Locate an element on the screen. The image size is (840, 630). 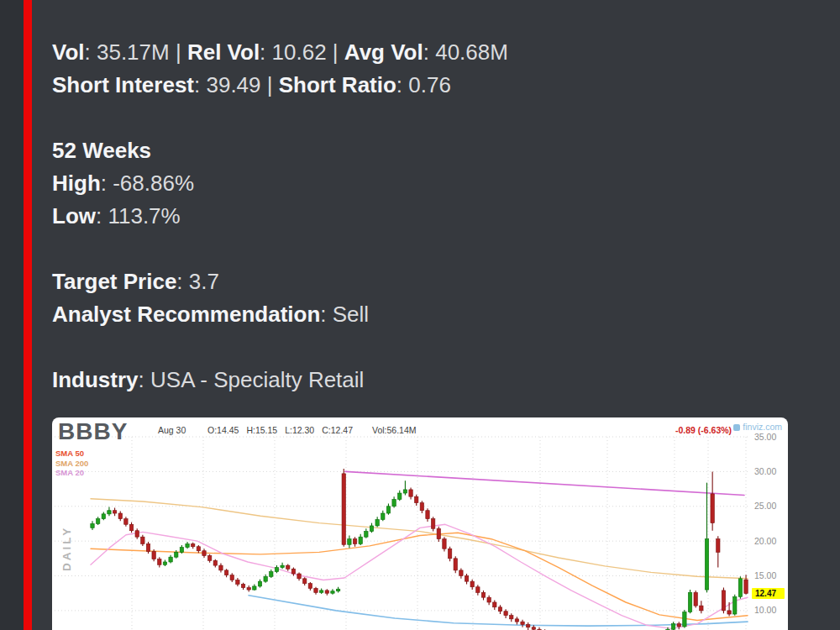
message-line: Vol: 35.17M | Rel Vol: 10.62 | Avg Vol: … is located at coordinates (438, 52).